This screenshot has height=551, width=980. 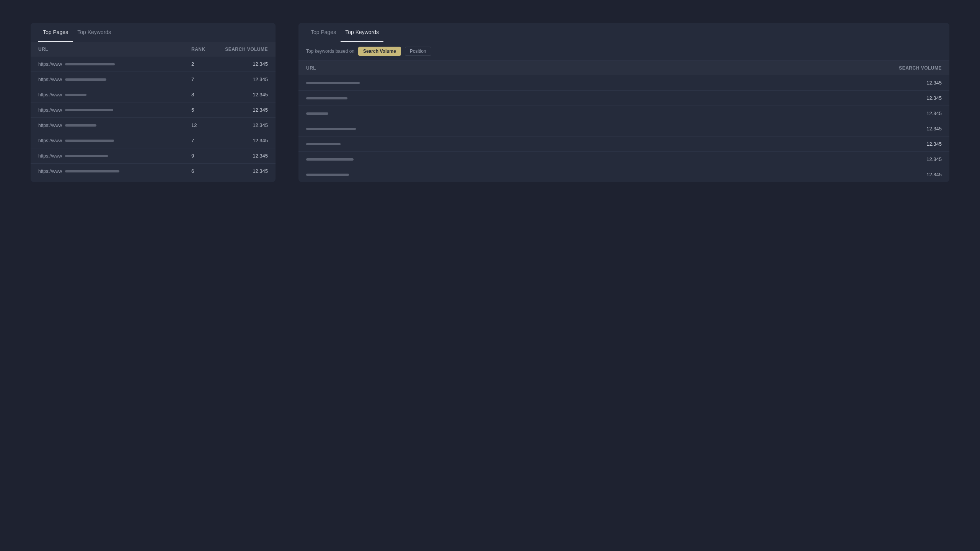 What do you see at coordinates (245, 156) in the screenshot?
I see `volume-cell-left-6: 12.345` at bounding box center [245, 156].